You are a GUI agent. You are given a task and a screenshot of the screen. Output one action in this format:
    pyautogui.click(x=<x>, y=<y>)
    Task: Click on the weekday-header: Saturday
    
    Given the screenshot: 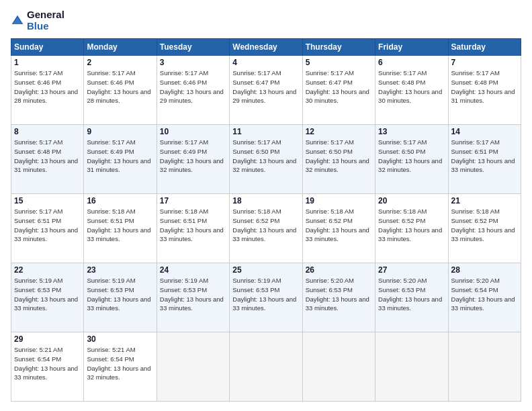 What is the action you would take?
    pyautogui.click(x=484, y=47)
    